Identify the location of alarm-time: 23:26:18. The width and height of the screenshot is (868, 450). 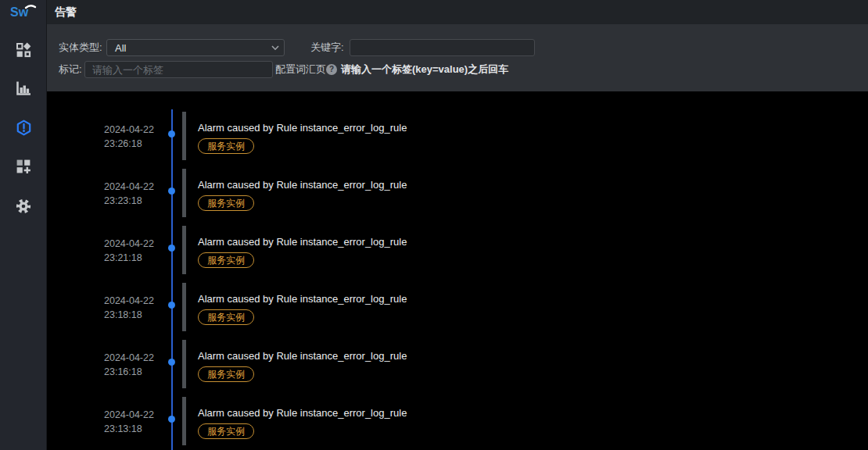
(129, 144).